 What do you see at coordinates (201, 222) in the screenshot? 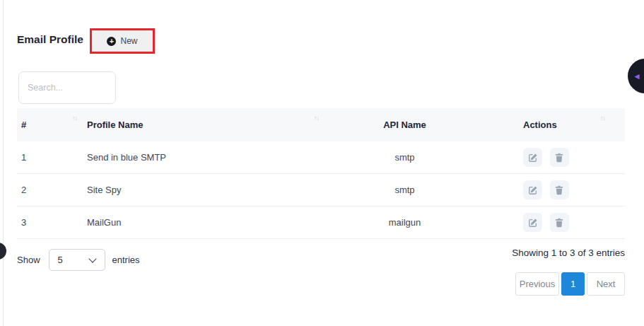
I see `profile-name-cell: MailGun` at bounding box center [201, 222].